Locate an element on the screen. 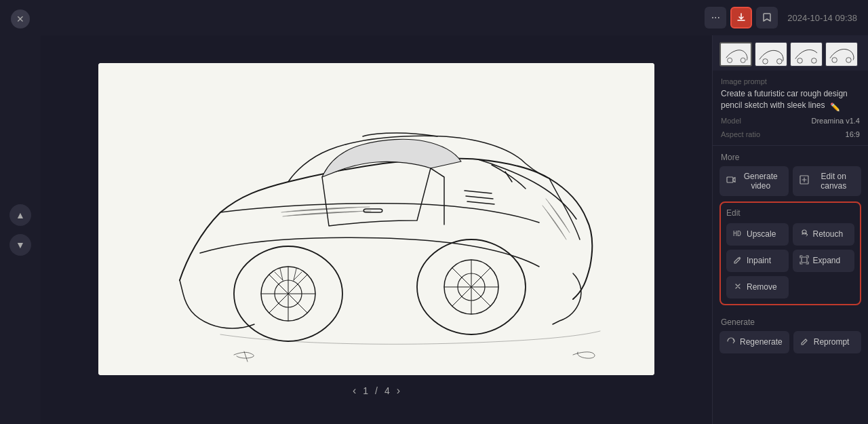  prev-image-button: ▲ is located at coordinates (20, 215).